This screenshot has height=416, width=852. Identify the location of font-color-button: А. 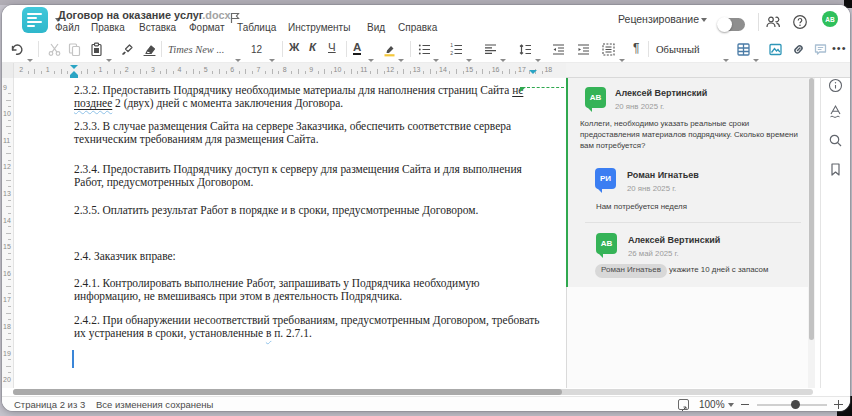
(357, 48).